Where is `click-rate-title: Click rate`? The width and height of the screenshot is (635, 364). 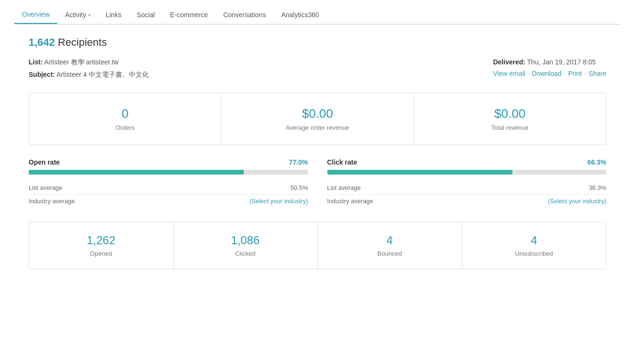
click-rate-title: Click rate is located at coordinates (343, 162).